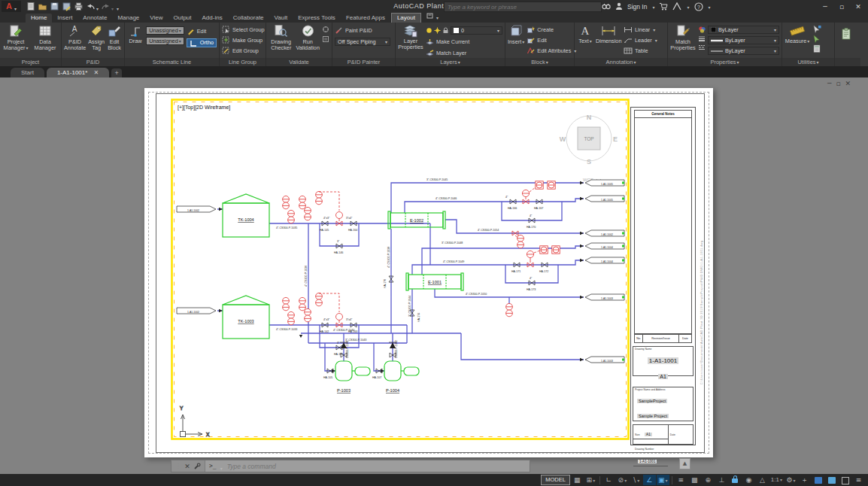  I want to click on snap-toggle: ⊞, so click(591, 480).